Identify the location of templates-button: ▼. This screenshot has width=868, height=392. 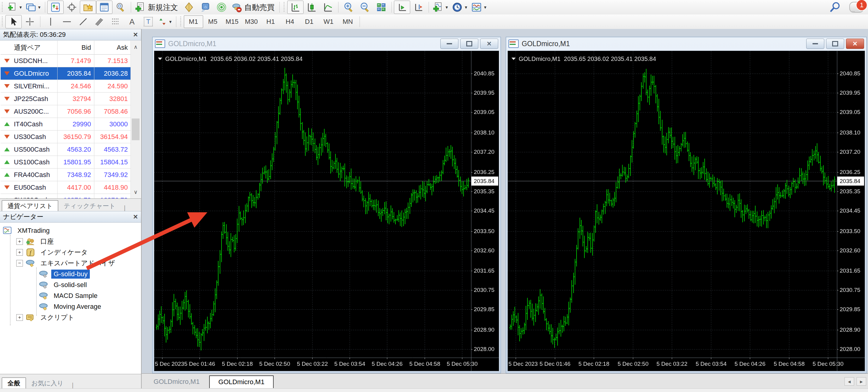
(479, 7).